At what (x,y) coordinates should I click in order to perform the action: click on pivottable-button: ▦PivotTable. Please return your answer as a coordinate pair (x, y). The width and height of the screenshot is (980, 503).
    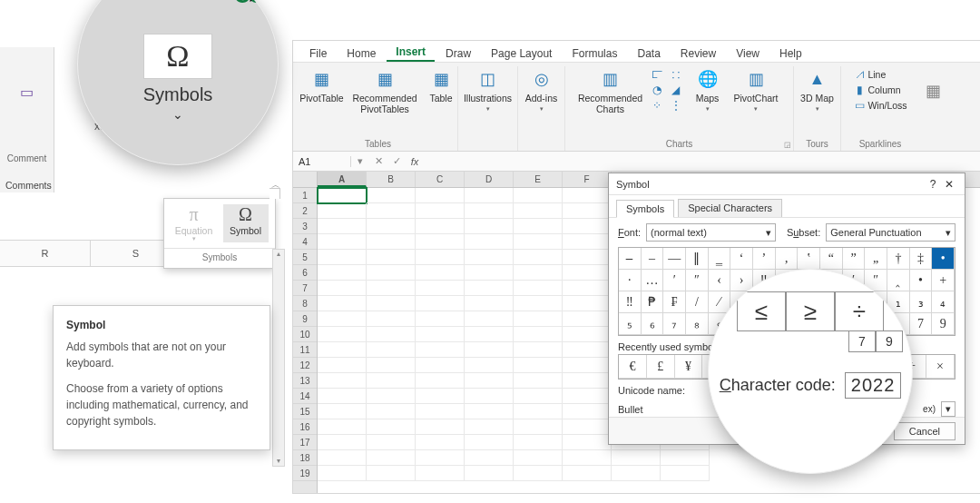
    Looking at the image, I should click on (321, 86).